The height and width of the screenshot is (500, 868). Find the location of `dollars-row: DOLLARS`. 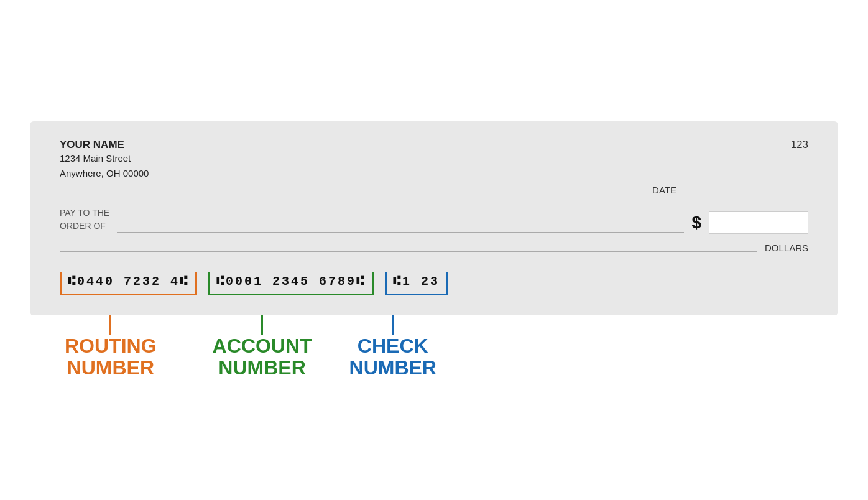

dollars-row: DOLLARS is located at coordinates (434, 249).